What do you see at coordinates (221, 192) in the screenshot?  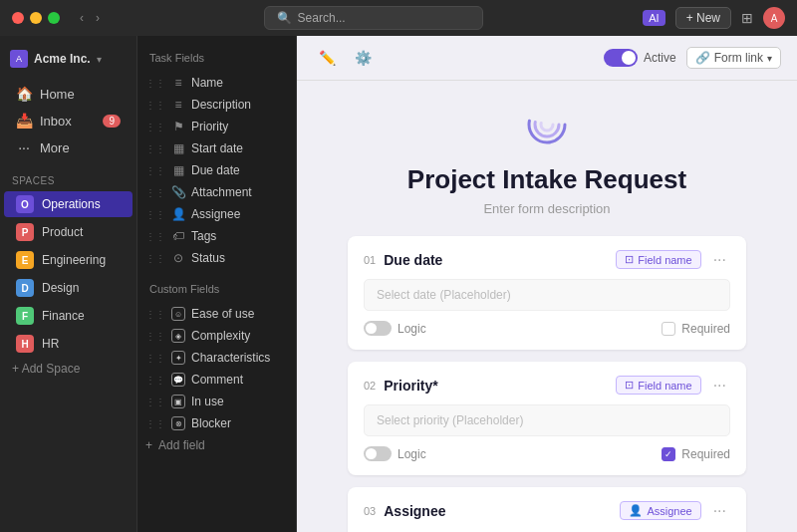 I see `field-label: Attachment` at bounding box center [221, 192].